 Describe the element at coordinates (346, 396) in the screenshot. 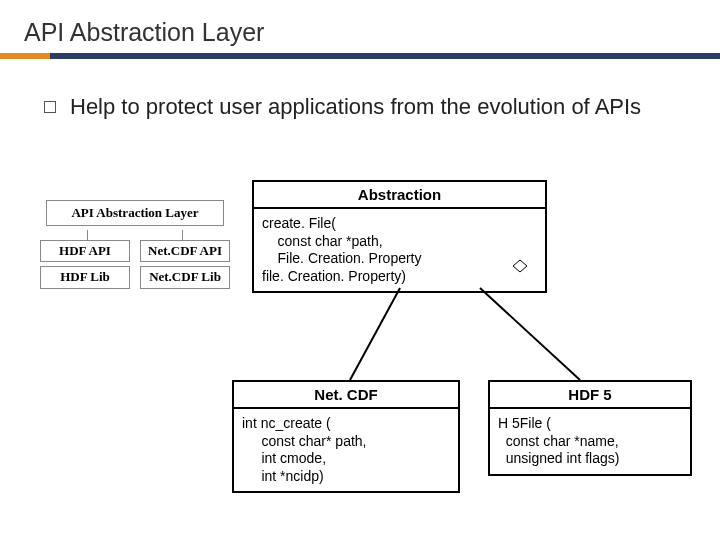

I see `netcdf-title: Net. CDF` at that location.